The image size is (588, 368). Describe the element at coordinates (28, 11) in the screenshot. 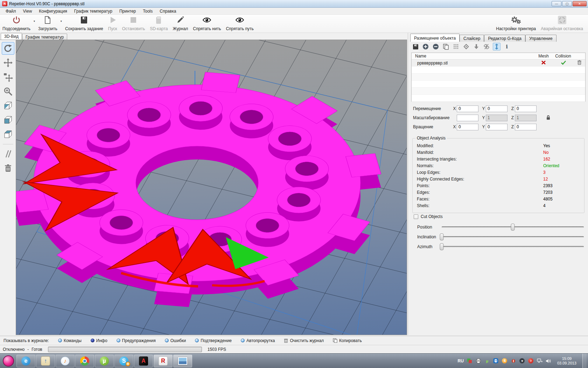

I see `menu-view: View` at that location.